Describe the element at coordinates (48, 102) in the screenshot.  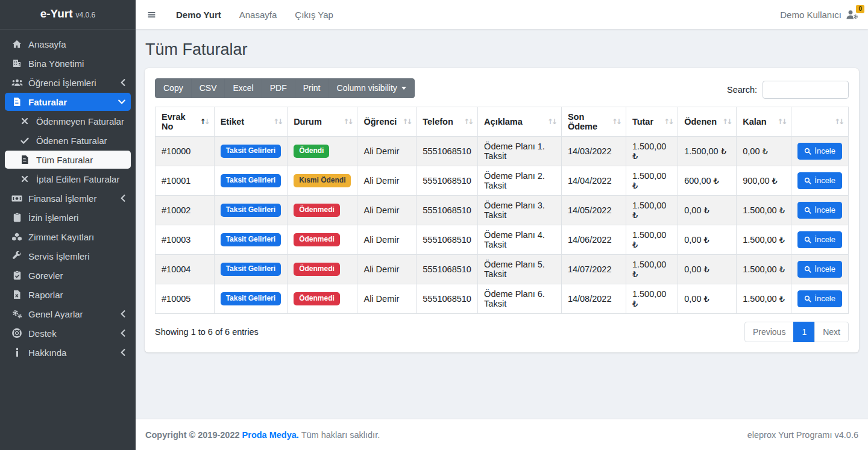
I see `sidebar-item-label: Faturalar` at that location.